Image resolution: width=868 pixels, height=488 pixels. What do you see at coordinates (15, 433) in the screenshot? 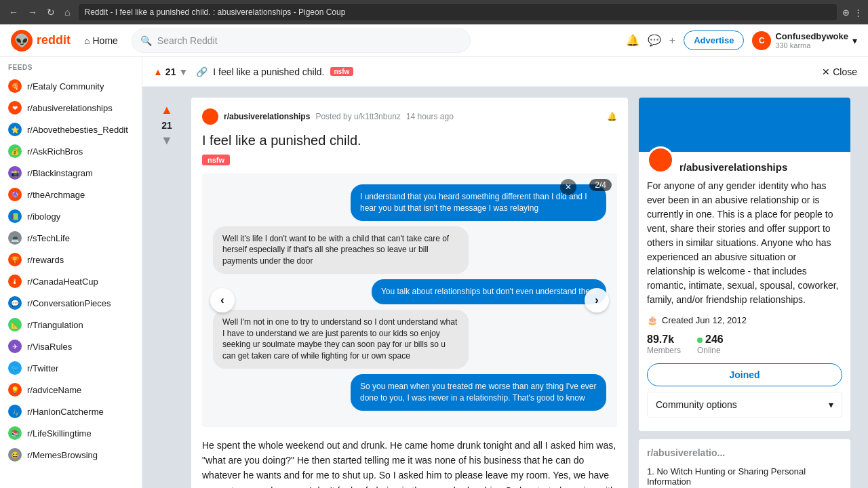
I see `sidebar-icon-lifeskill: 📚` at bounding box center [15, 433].